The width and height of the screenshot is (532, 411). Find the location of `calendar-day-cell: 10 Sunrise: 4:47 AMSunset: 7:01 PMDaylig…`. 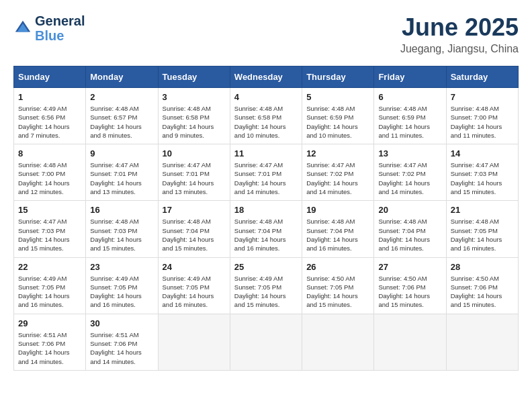

calendar-day-cell: 10 Sunrise: 4:47 AMSunset: 7:01 PMDaylig… is located at coordinates (193, 173).